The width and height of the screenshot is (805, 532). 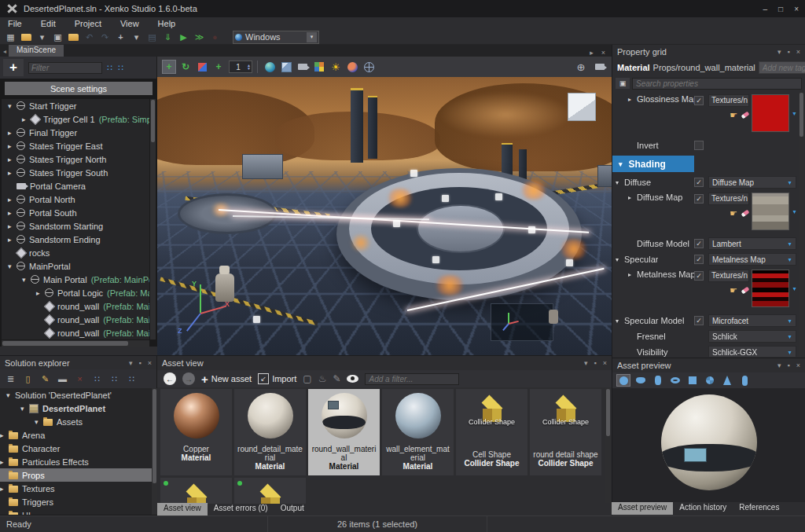 I want to click on asset-item: Collider Shape Cell Shape Collider Shape, so click(x=492, y=432).